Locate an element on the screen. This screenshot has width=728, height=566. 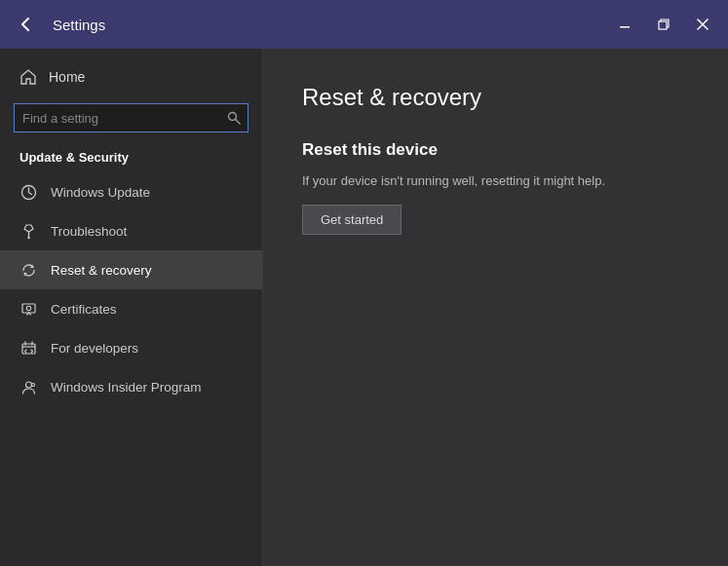
sidebar-item-troubleshoot: Troubleshoot is located at coordinates (131, 231).